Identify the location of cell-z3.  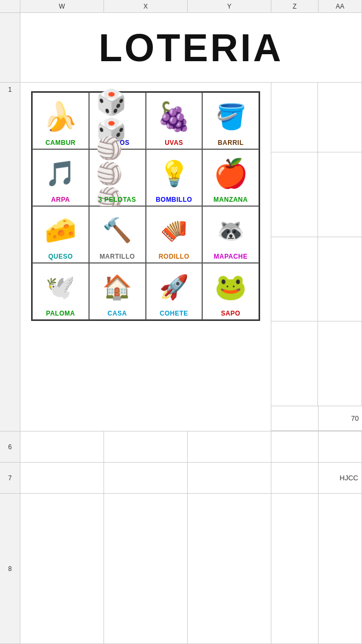
(316, 280).